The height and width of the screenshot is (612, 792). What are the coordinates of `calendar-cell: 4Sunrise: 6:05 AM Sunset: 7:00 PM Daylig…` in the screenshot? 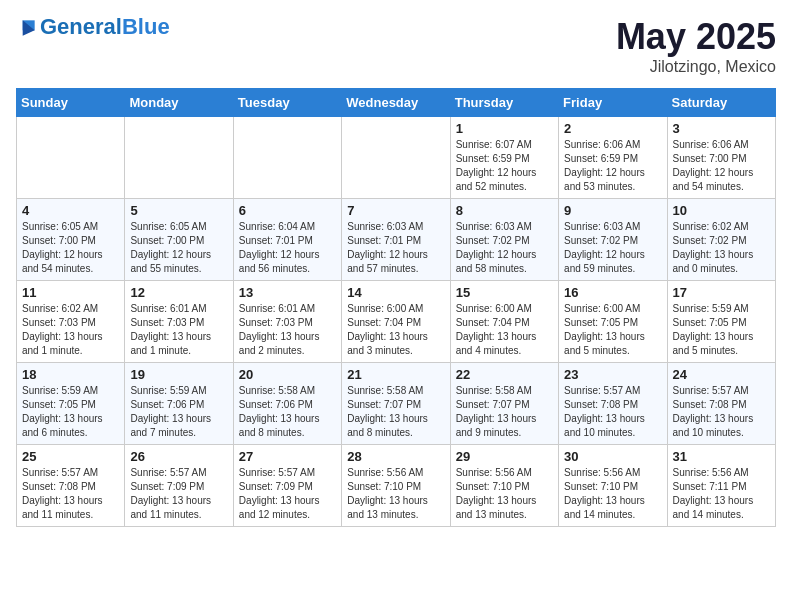 It's located at (71, 240).